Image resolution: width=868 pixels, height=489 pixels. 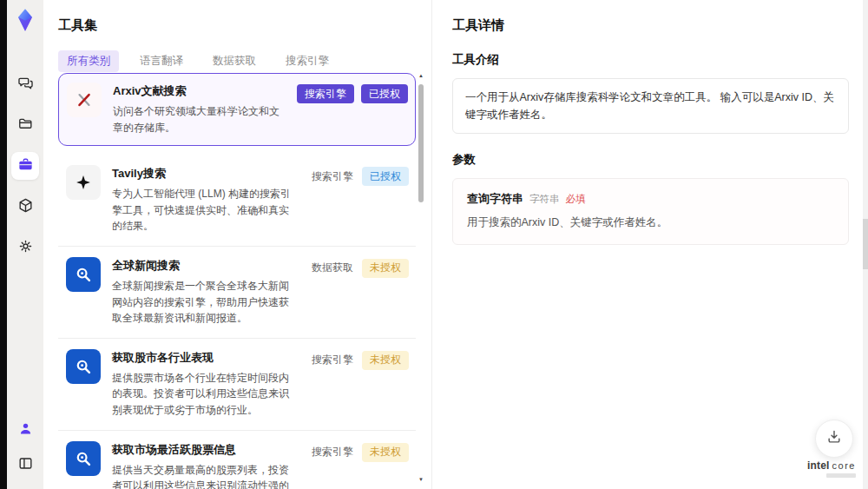 What do you see at coordinates (3, 245) in the screenshot?
I see `window-edge` at bounding box center [3, 245].